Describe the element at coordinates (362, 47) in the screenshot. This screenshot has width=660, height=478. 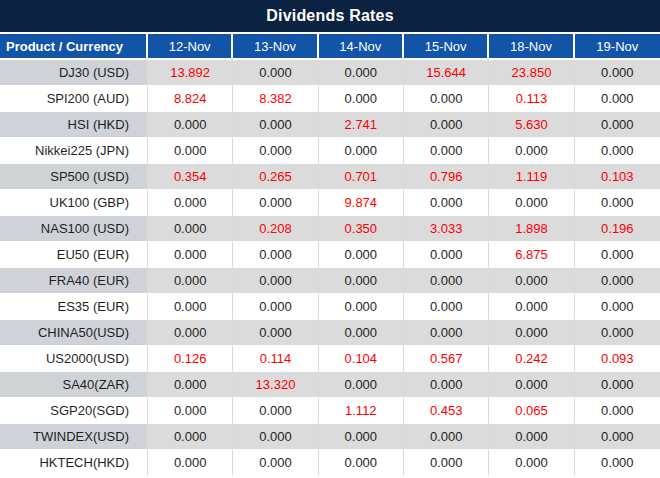
I see `header-date-col-3: 14-Nov` at that location.